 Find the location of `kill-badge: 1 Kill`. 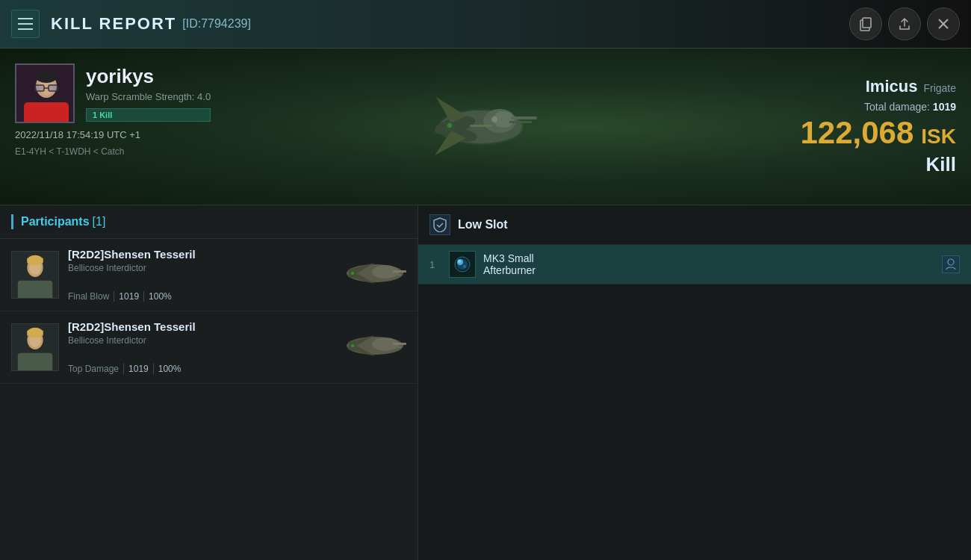

kill-badge: 1 Kill is located at coordinates (148, 115).